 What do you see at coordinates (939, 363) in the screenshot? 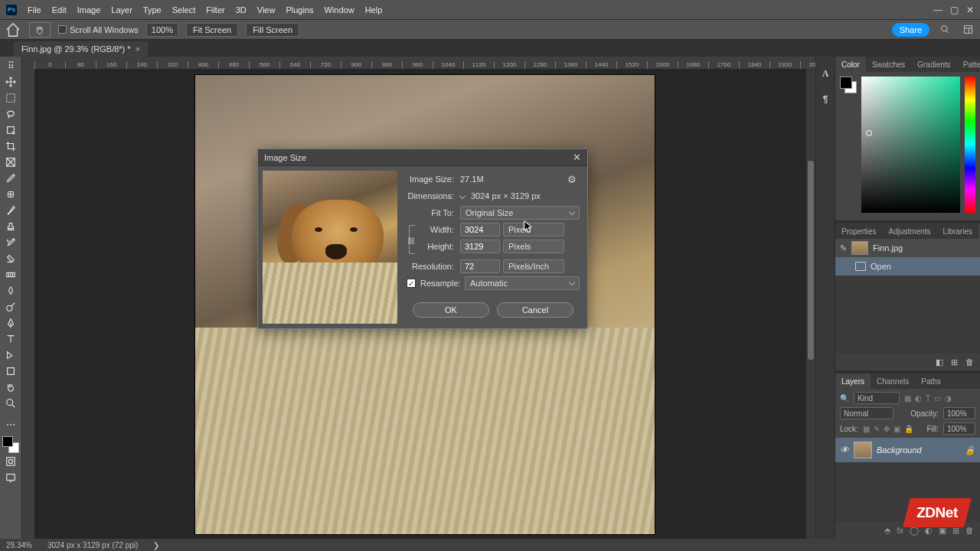
I see `new-snapshot-icon: ◧` at bounding box center [939, 363].